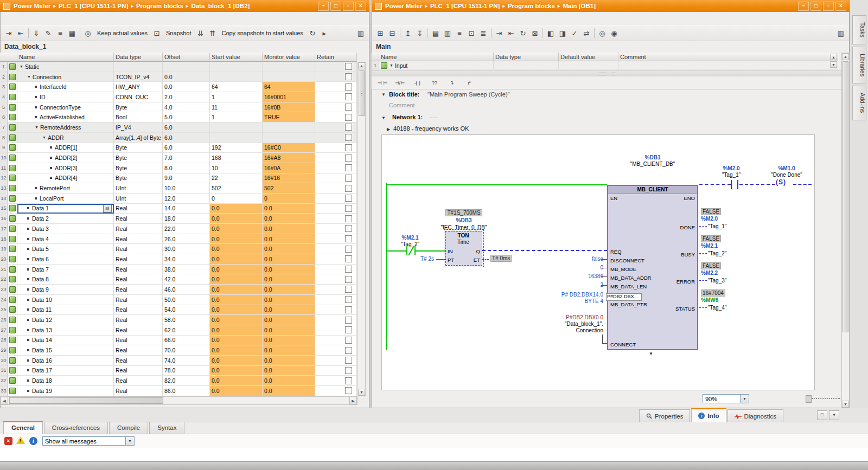  What do you see at coordinates (4, 259) in the screenshot?
I see `row-number: 20` at bounding box center [4, 259].